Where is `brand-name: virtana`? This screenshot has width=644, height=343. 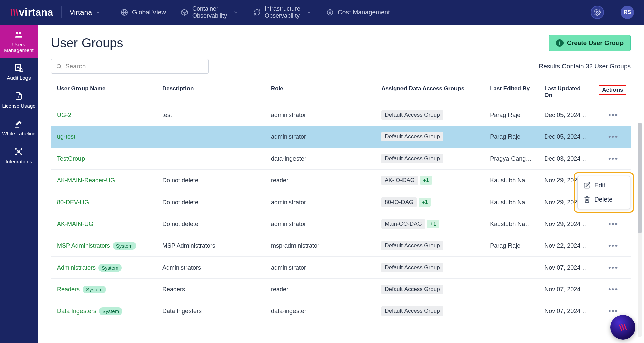
brand-name: virtana is located at coordinates (36, 12).